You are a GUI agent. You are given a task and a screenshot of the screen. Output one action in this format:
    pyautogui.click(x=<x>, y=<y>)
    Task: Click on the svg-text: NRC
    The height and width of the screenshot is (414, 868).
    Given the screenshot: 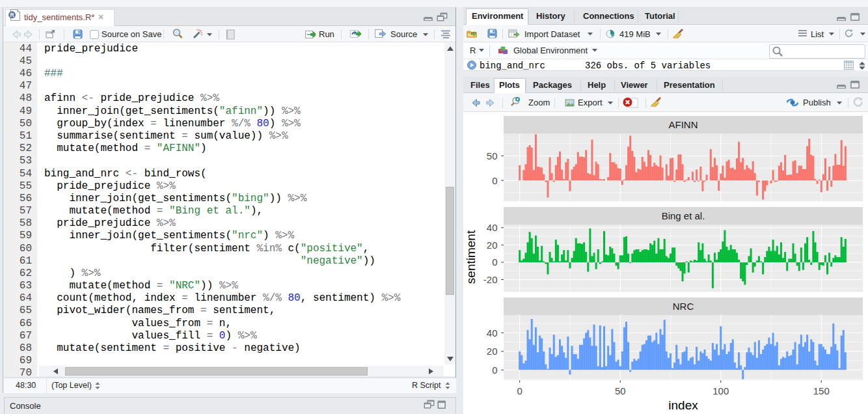 What is the action you would take?
    pyautogui.click(x=683, y=306)
    